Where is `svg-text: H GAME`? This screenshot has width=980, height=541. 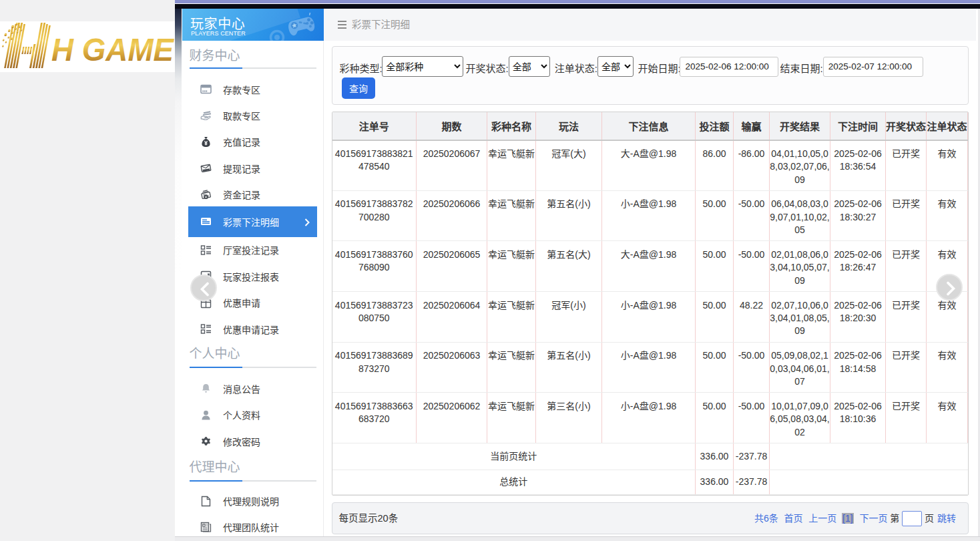
svg-text: H GAME is located at coordinates (113, 49).